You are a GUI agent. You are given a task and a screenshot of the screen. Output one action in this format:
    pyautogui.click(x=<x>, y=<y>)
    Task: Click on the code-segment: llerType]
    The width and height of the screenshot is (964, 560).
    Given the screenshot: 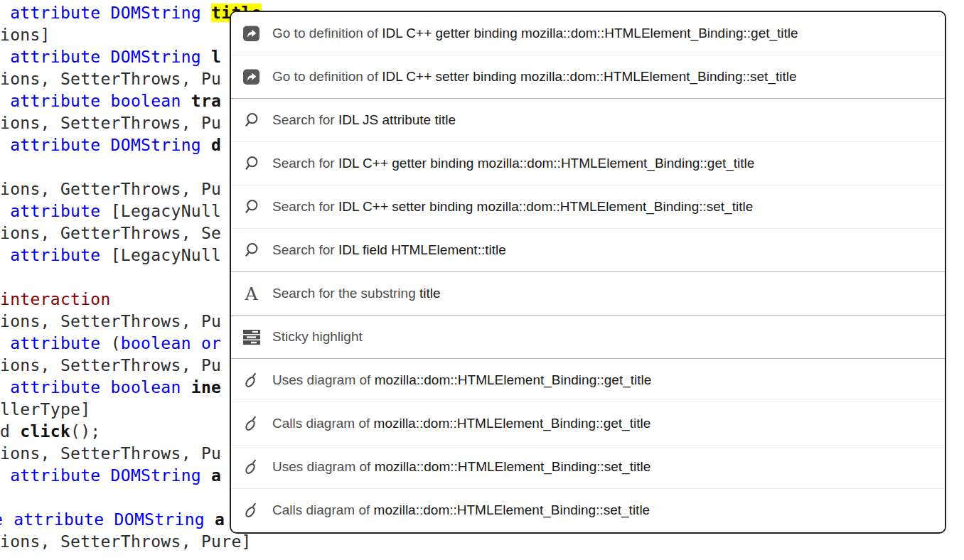 What is the action you would take?
    pyautogui.click(x=45, y=409)
    